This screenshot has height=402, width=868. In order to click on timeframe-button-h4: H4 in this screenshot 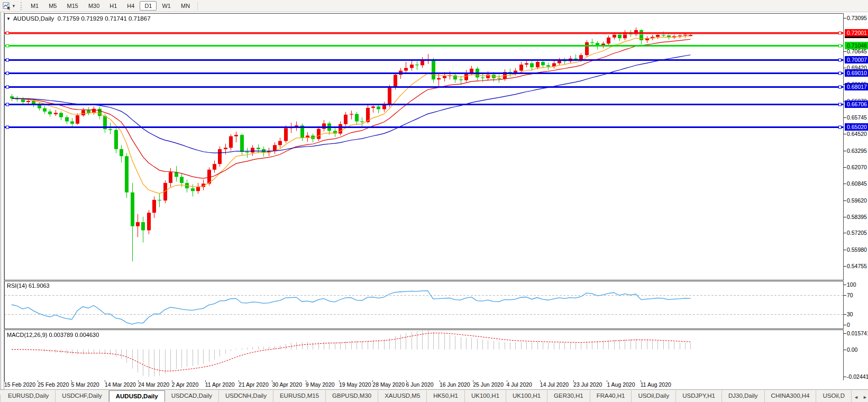, I will do `click(131, 6)`.